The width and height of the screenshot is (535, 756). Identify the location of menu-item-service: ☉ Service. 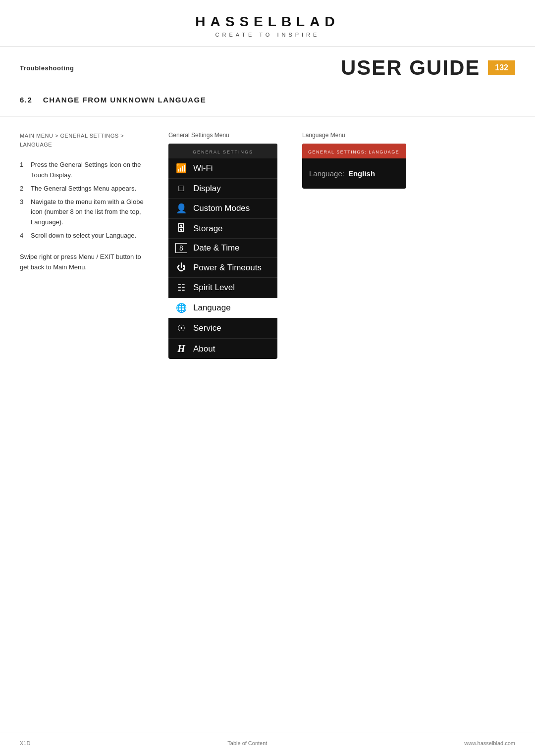
(223, 329).